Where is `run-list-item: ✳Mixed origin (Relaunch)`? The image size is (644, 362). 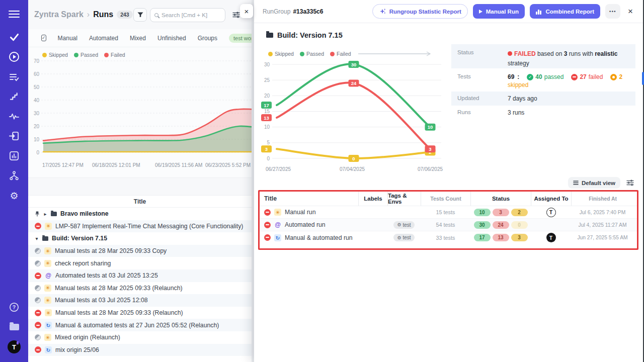 run-list-item: ✳Mixed origin (Relaunch) is located at coordinates (140, 338).